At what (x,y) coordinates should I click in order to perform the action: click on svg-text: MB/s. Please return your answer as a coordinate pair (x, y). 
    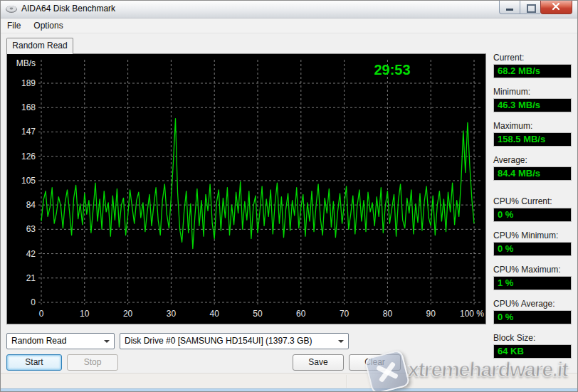
    Looking at the image, I should click on (26, 63).